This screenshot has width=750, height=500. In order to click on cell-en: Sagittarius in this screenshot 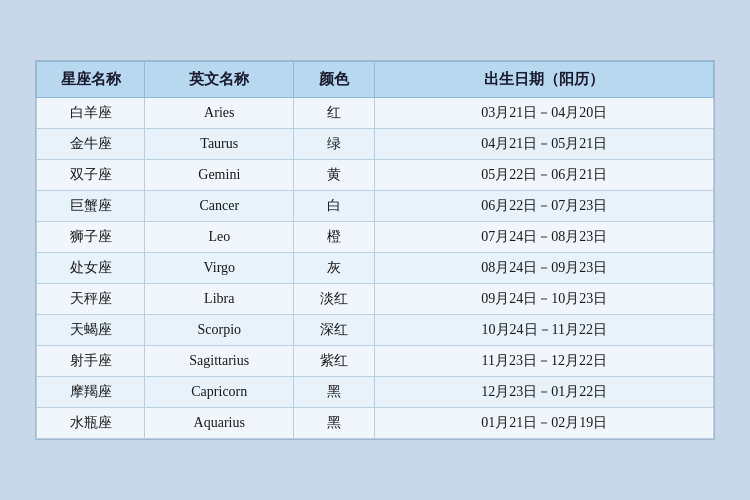, I will do `click(220, 362)`.